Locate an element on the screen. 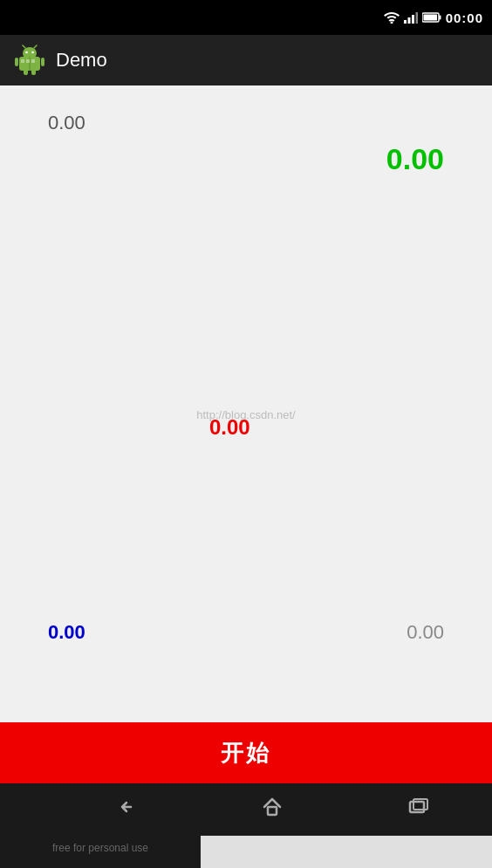 Image resolution: width=492 pixels, height=868 pixels. battery-icon is located at coordinates (432, 17).